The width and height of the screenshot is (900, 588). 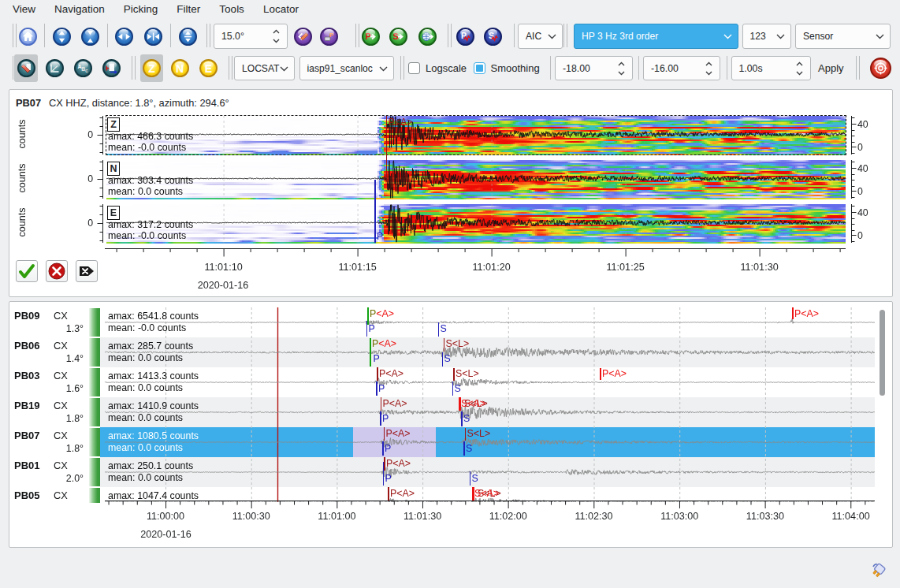 What do you see at coordinates (370, 36) in the screenshot?
I see `goto-next-p-button: P` at bounding box center [370, 36].